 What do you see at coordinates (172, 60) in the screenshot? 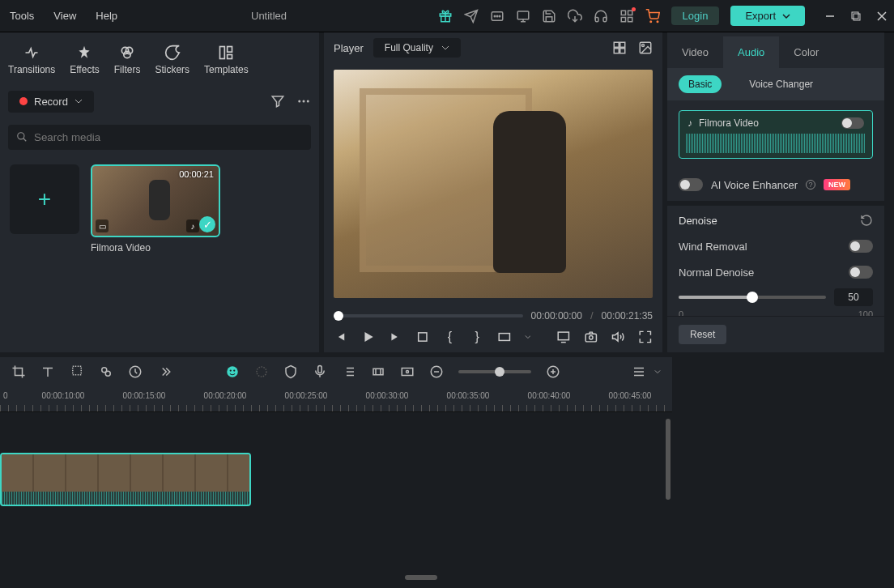
I see `tab-stickers: Stickers` at bounding box center [172, 60].